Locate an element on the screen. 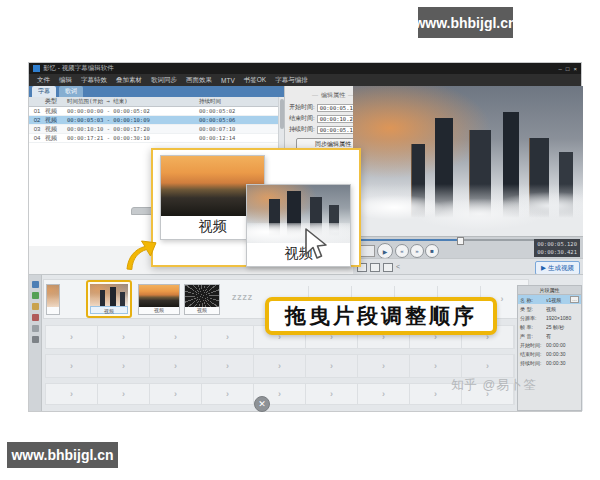  menu-item-edit: 编辑 is located at coordinates (66, 80).